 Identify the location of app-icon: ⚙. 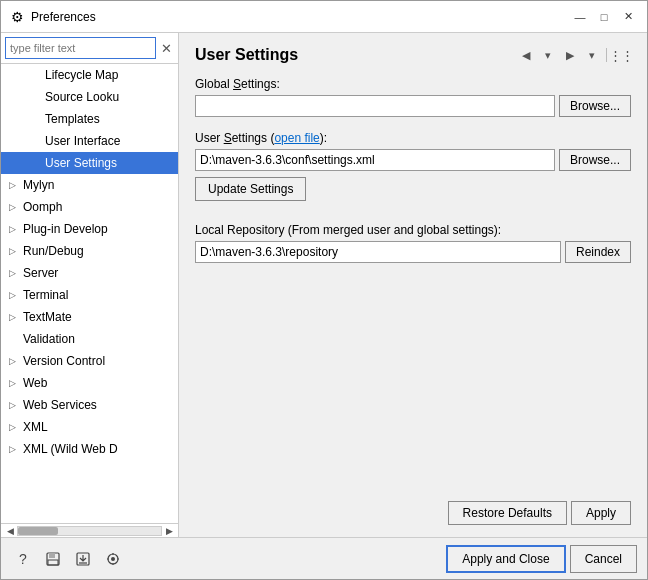
(17, 17).